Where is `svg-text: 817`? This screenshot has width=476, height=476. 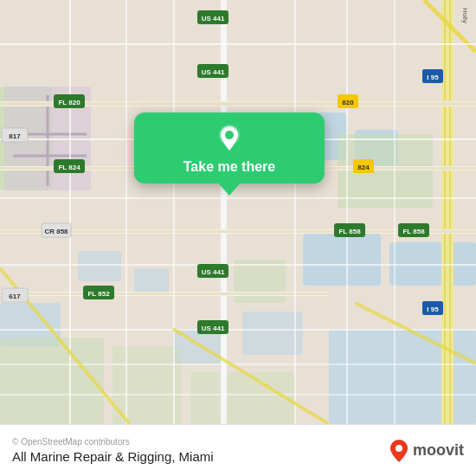 svg-text: 817 is located at coordinates (15, 137).